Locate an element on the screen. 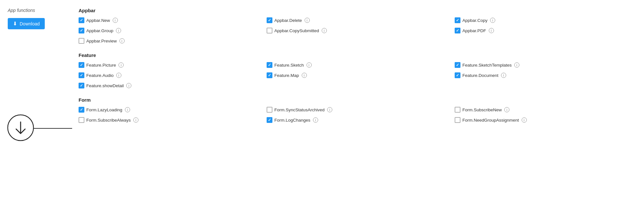  info-icon-form-subscribenew: i is located at coordinates (507, 110).